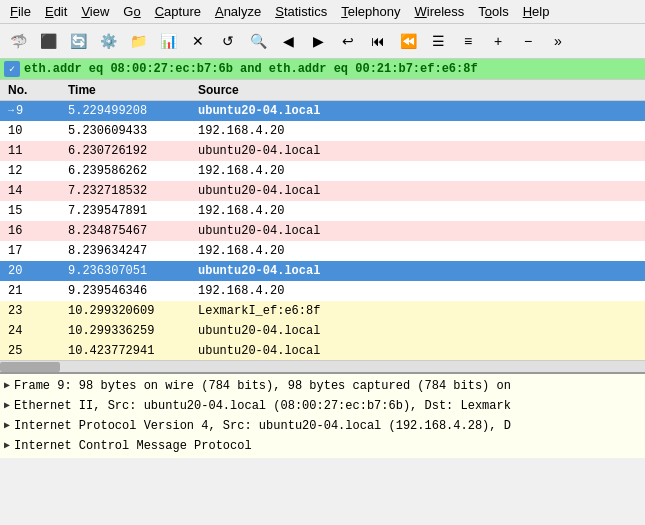  I want to click on toolbar-folder: 📁, so click(138, 41).